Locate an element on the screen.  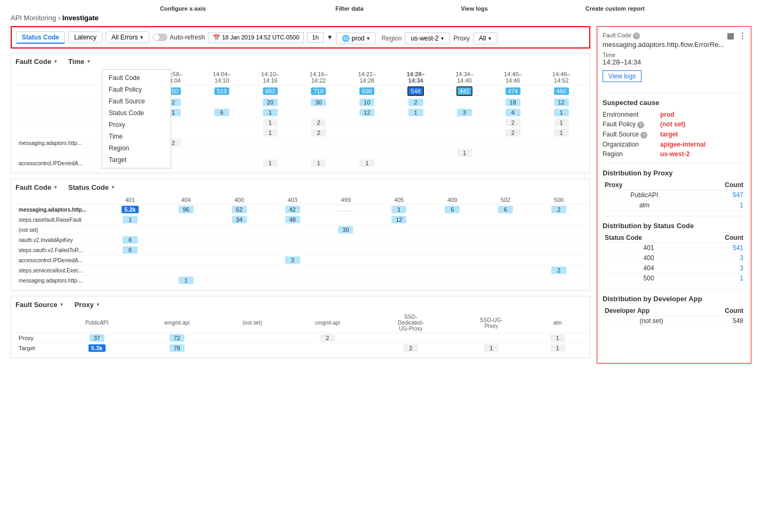
latency-tab: Latency is located at coordinates (85, 37).